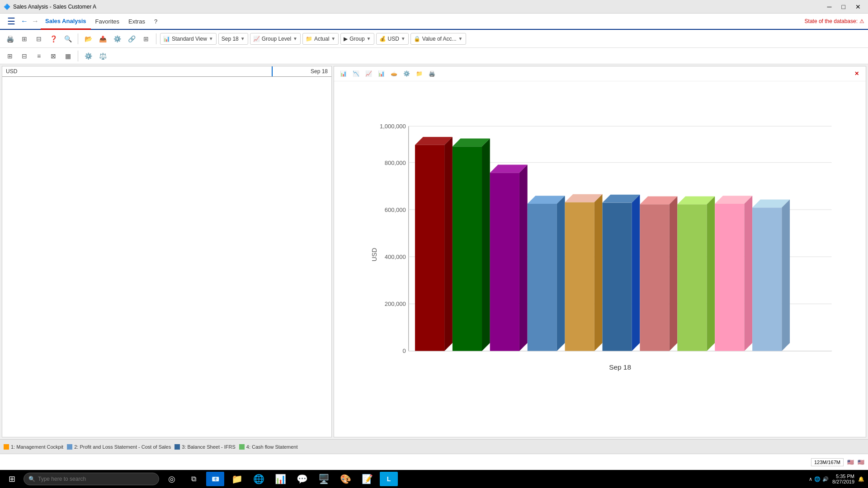 The image size is (868, 488). Describe the element at coordinates (10, 56) in the screenshot. I see `grid1-button: ⊞` at that location.